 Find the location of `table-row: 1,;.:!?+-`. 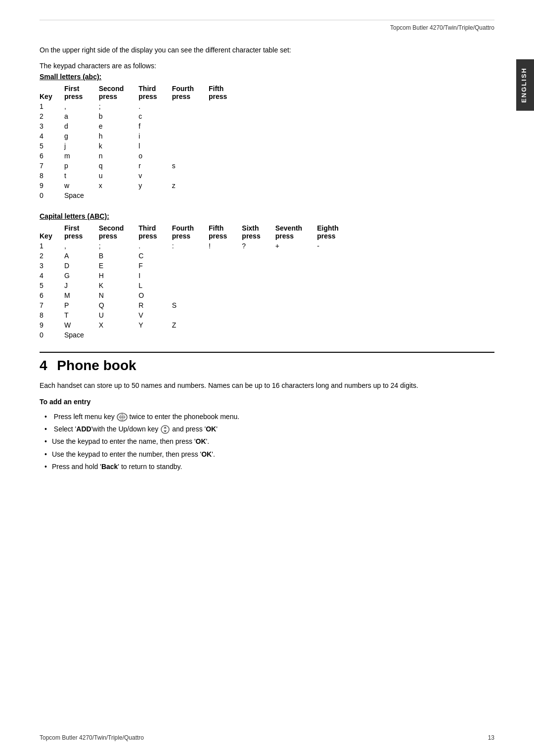

table-row: 1,;.:!?+- is located at coordinates (197, 246).